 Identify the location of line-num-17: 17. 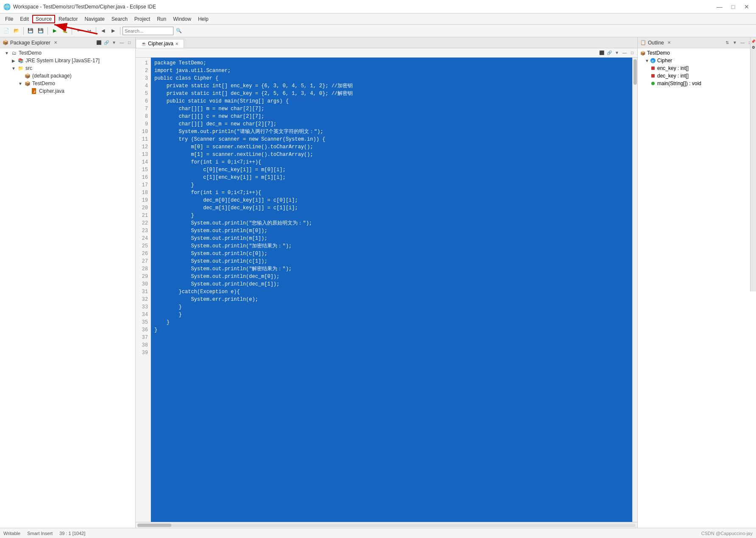
(143, 185).